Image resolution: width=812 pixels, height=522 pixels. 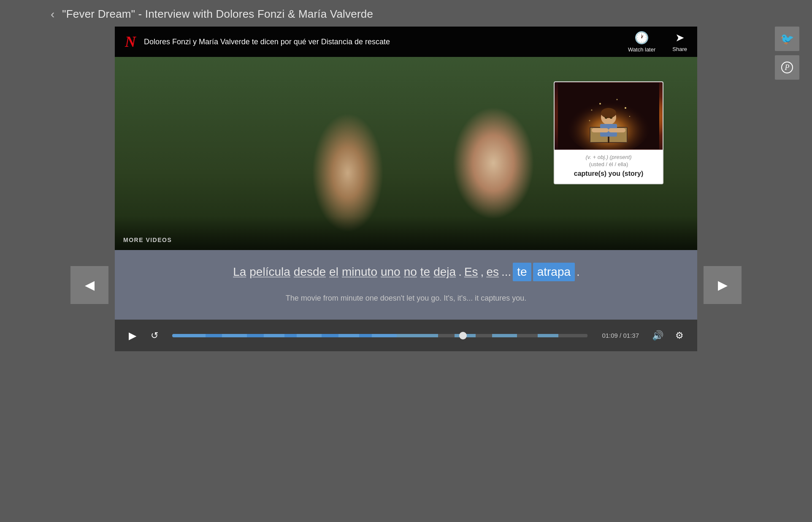 What do you see at coordinates (620, 336) in the screenshot?
I see `time-display: 01:09 / 01:37` at bounding box center [620, 336].